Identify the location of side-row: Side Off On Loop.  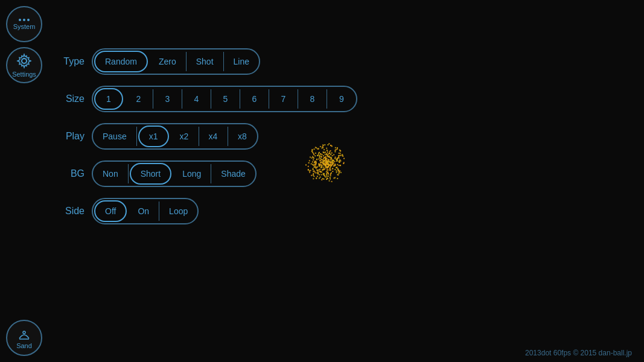
(206, 211).